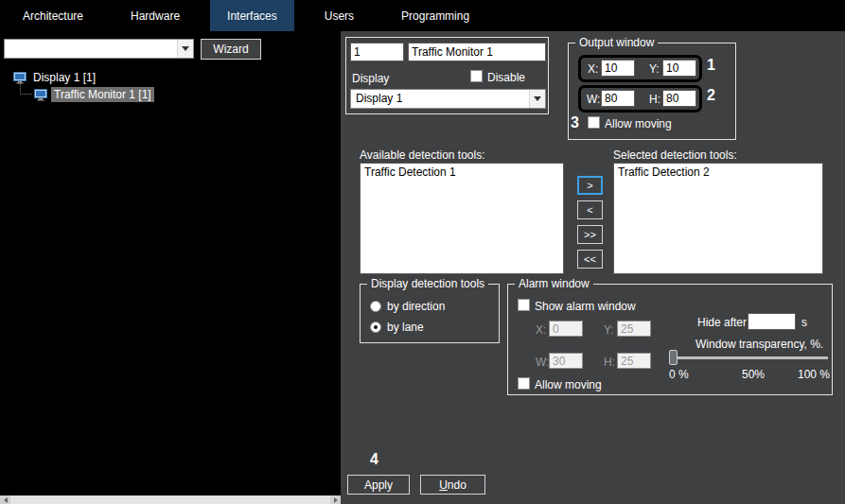 This screenshot has width=845, height=504. Describe the element at coordinates (541, 330) in the screenshot. I see `alarm-x-label: X:` at that location.